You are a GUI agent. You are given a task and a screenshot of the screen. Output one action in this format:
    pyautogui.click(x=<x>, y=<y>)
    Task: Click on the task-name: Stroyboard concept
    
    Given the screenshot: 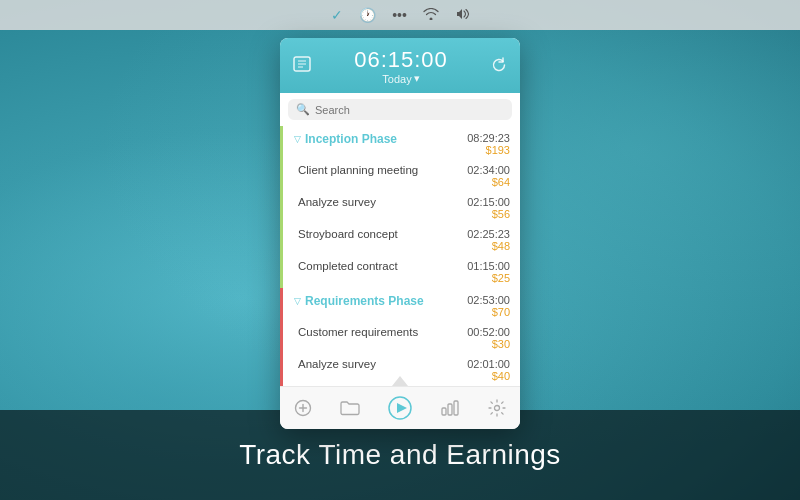 What is the action you would take?
    pyautogui.click(x=348, y=234)
    